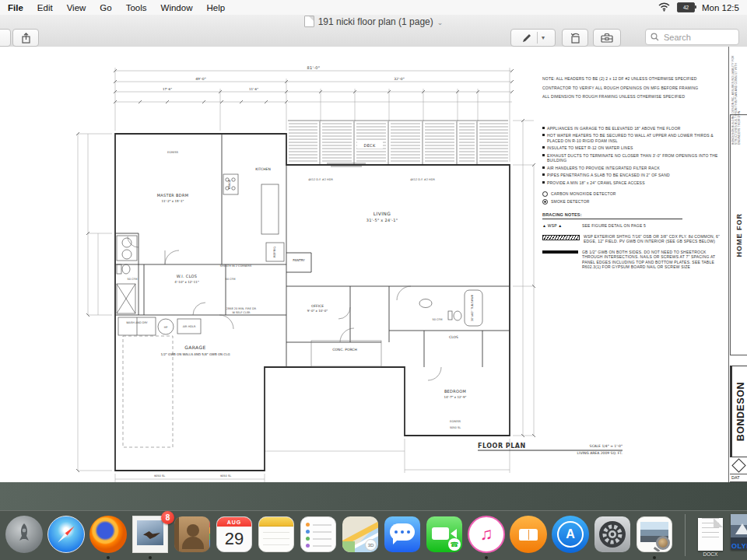  Describe the element at coordinates (173, 152) in the screenshot. I see `label-egress-master: EGRESS` at that location.